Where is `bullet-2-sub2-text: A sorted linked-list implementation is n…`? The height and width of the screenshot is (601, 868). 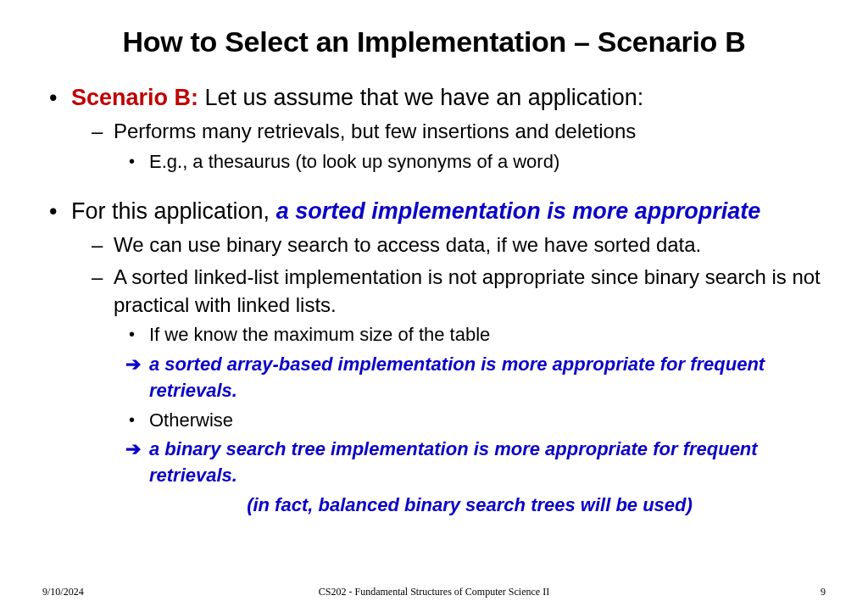
bullet-2-sub2-text: A sorted linked-list implementation is n… is located at coordinates (467, 290).